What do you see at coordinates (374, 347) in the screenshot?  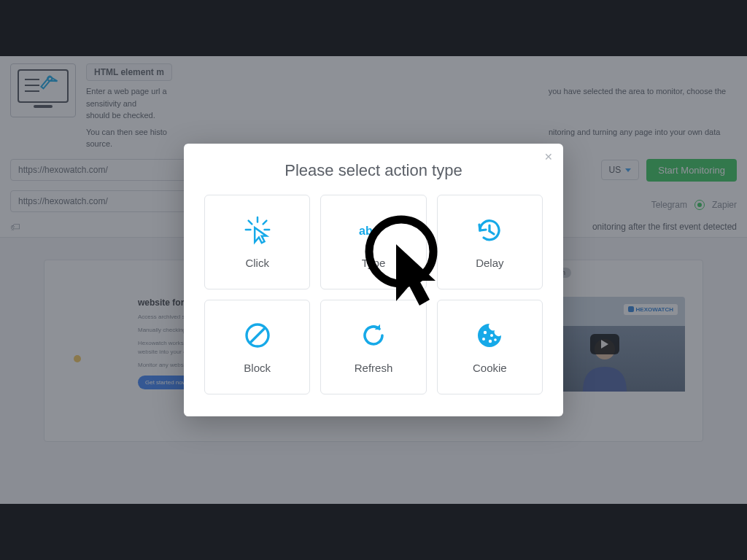 I see `action-tile-refresh: Refresh` at bounding box center [374, 347].